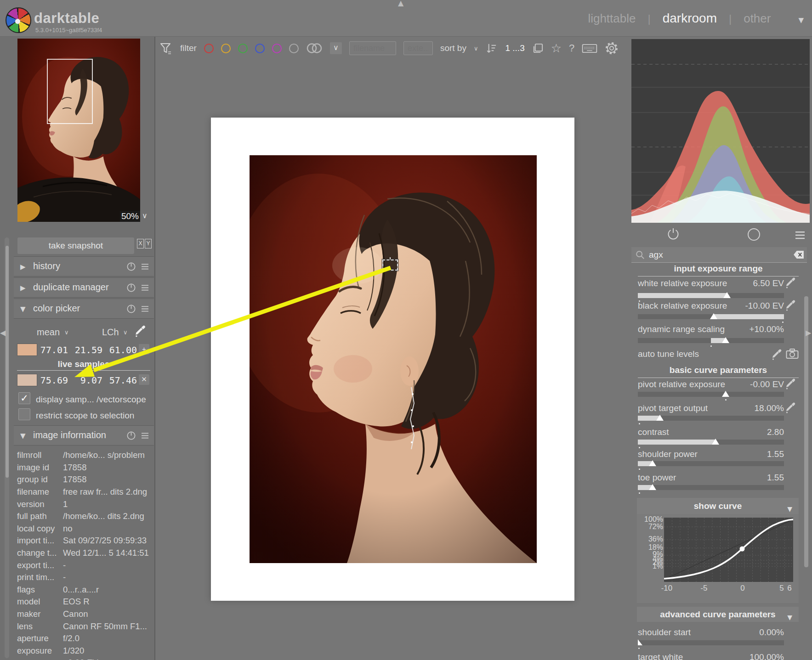 The image size is (812, 660). I want to click on filter-options-chevron: ∨, so click(336, 48).